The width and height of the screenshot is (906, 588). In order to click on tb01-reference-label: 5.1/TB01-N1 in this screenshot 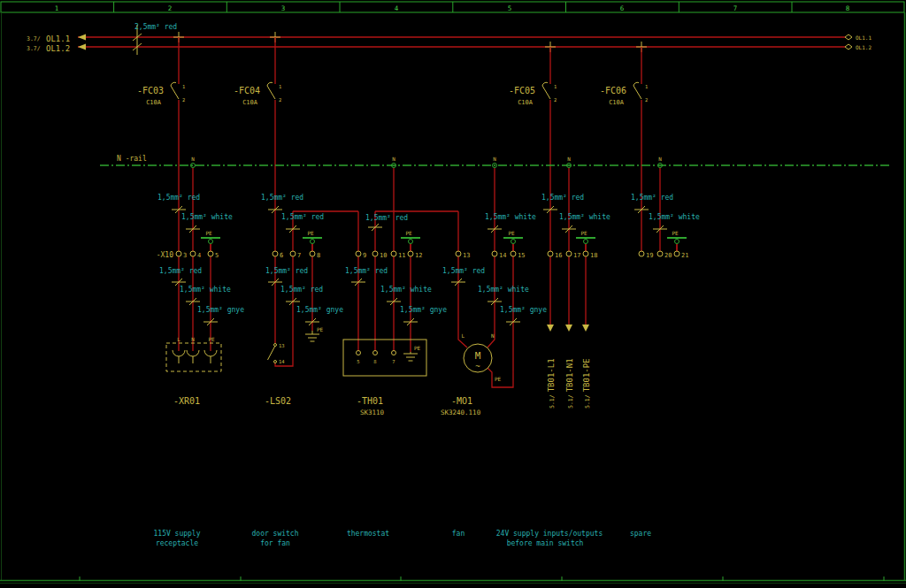, I will do `click(570, 384)`.